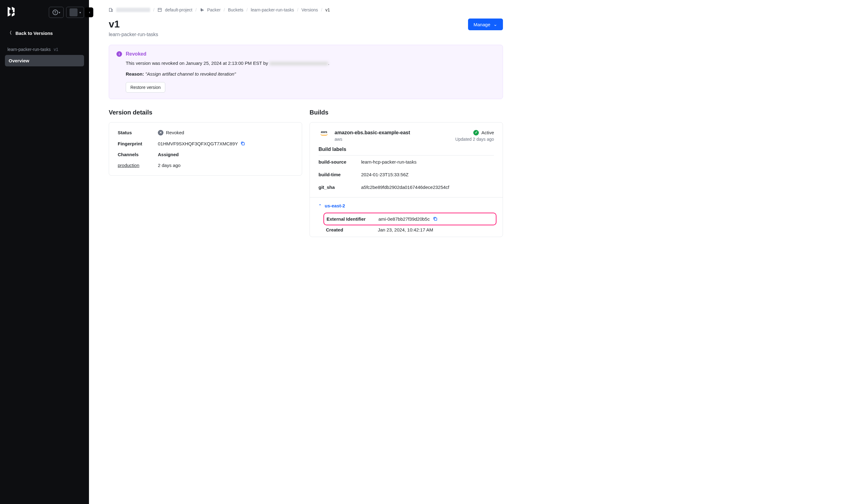  What do you see at coordinates (171, 133) in the screenshot?
I see `status-value: Revoked` at bounding box center [171, 133].